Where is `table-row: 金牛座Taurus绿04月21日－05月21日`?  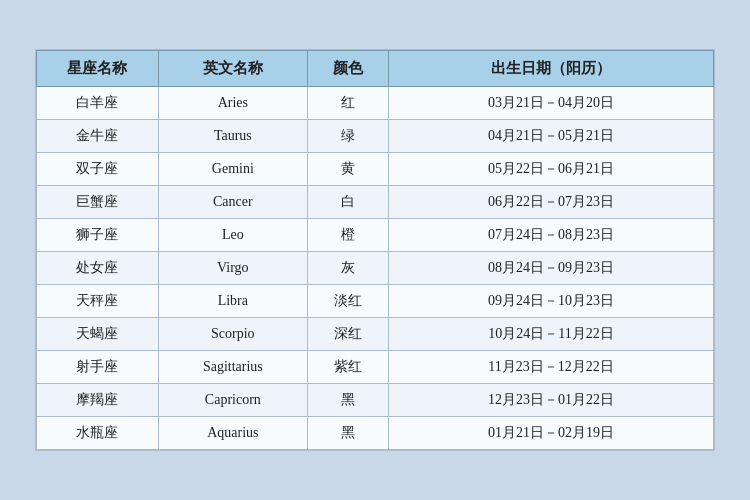 table-row: 金牛座Taurus绿04月21日－05月21日 is located at coordinates (376, 136).